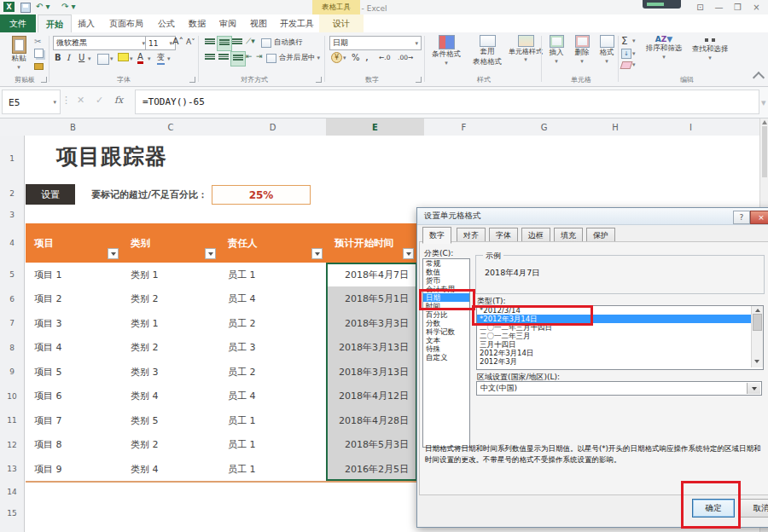 This screenshot has width=768, height=532. Describe the element at coordinates (446, 289) in the screenshot. I see `category-item: 会计专用` at that location.